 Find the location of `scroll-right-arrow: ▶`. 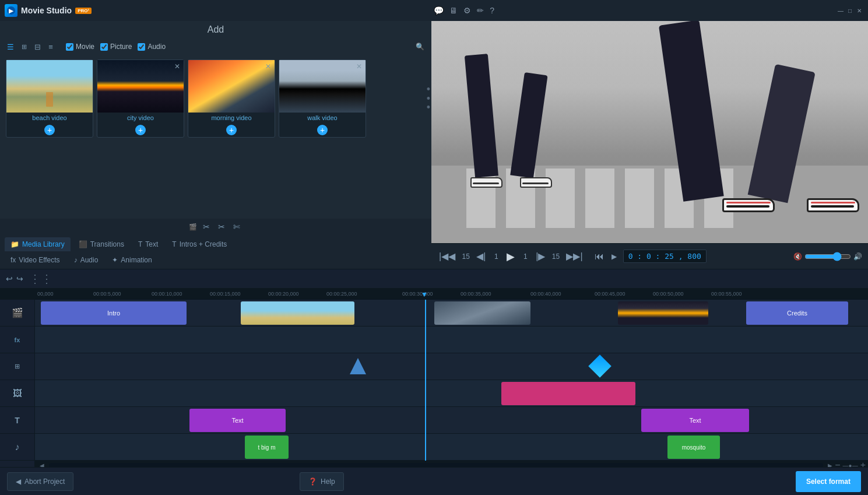

scroll-right-arrow: ▶ is located at coordinates (830, 465).